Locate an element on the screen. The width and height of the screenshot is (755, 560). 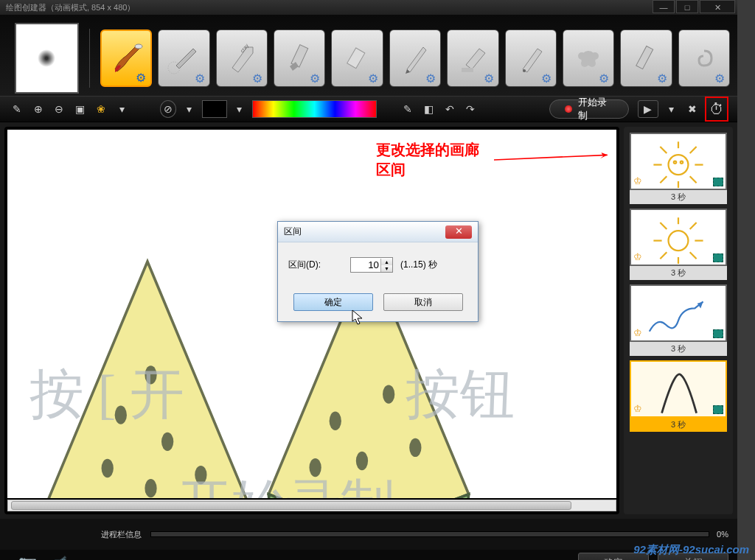
dialog-title: 区间 is located at coordinates (293, 231).